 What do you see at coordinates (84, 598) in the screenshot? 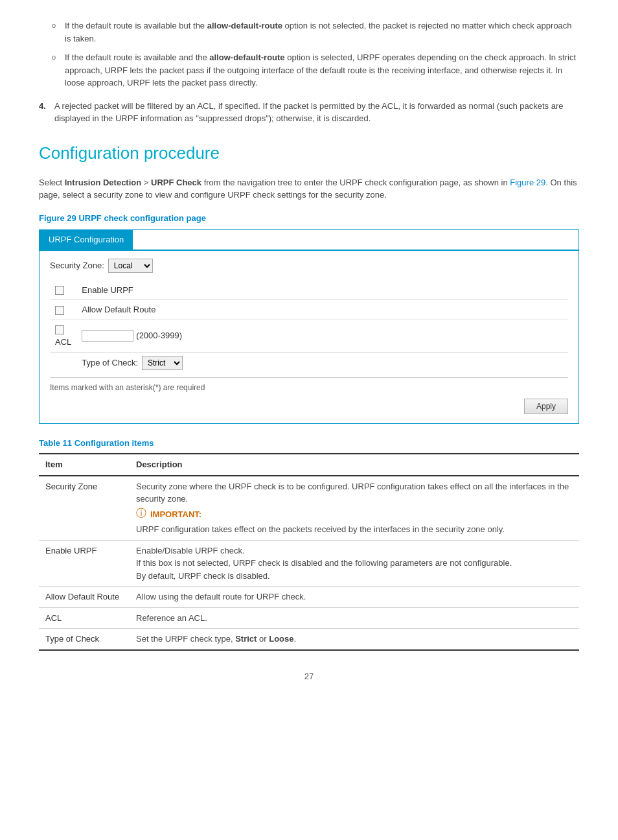
I see `row-item-allow-default: Allow Default Route` at bounding box center [84, 598].